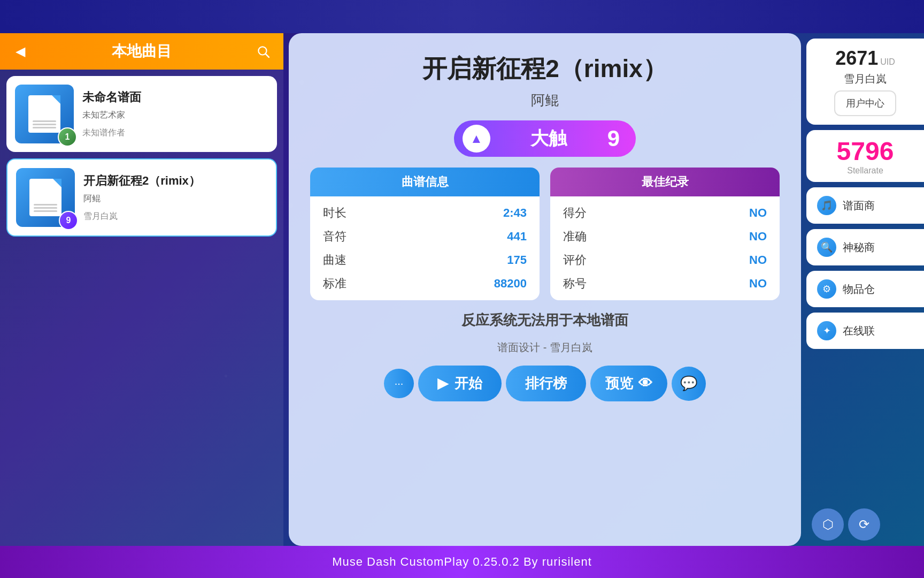  What do you see at coordinates (865, 156) in the screenshot?
I see `stellarate-card: 5796 Stellarate` at bounding box center [865, 156].